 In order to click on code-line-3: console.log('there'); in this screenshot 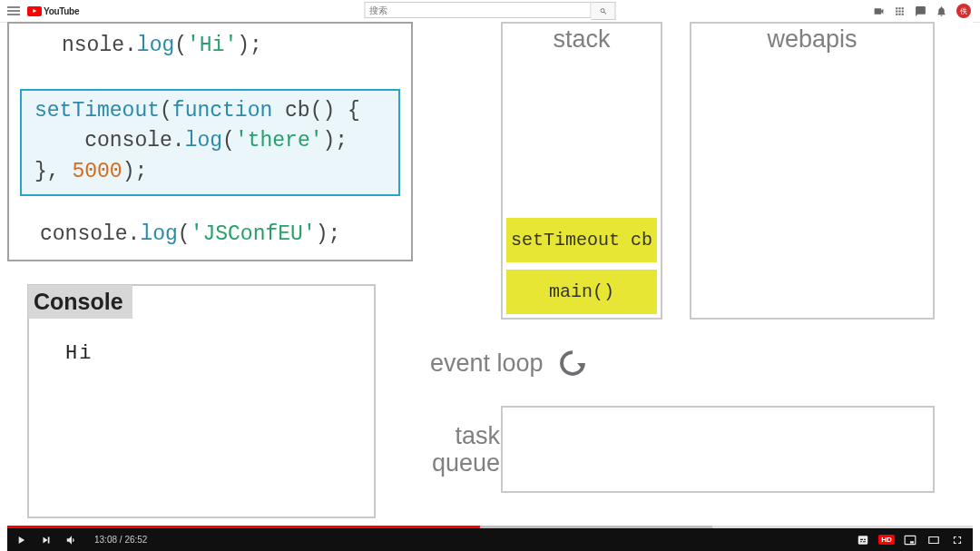, I will do `click(211, 142)`.